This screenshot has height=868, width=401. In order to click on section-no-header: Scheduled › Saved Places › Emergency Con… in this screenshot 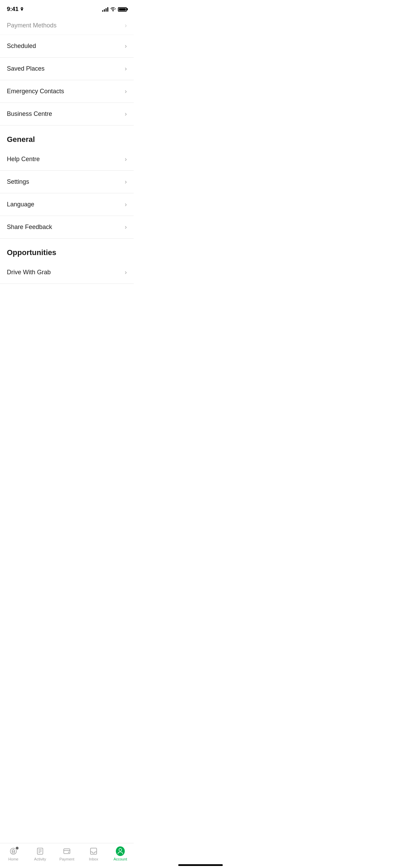, I will do `click(67, 80)`.